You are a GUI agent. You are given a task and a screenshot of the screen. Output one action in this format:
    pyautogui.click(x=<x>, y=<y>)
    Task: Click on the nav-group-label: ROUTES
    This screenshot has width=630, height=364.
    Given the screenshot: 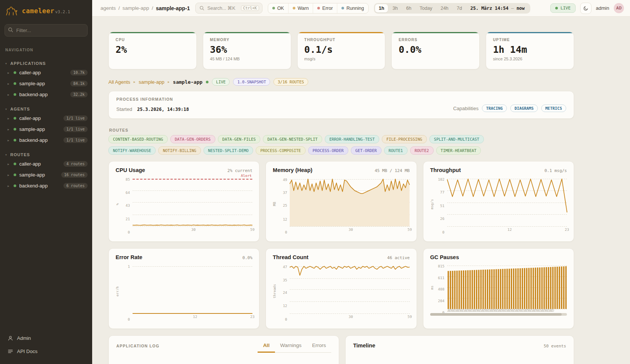 What is the action you would take?
    pyautogui.click(x=20, y=155)
    